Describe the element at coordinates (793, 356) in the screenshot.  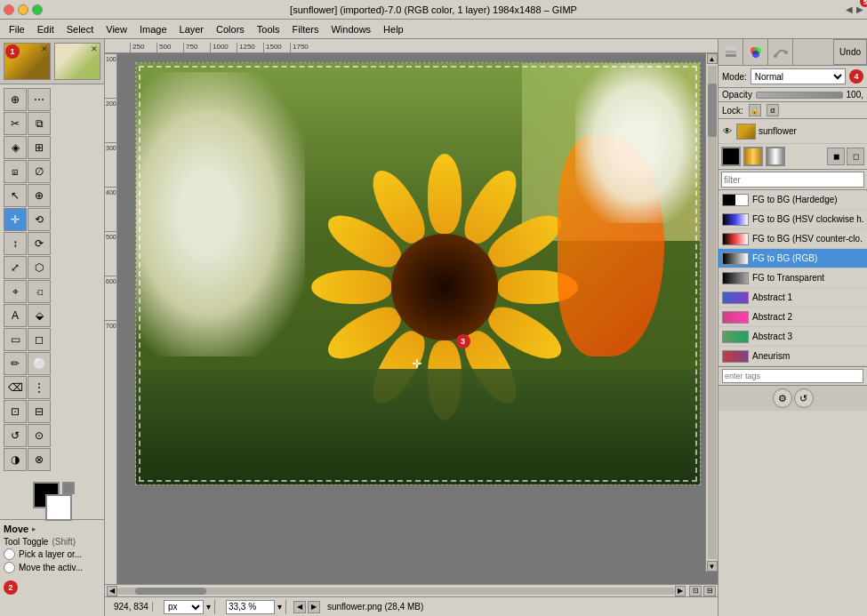
I see `gradient-aneurism: Aneurism` at that location.